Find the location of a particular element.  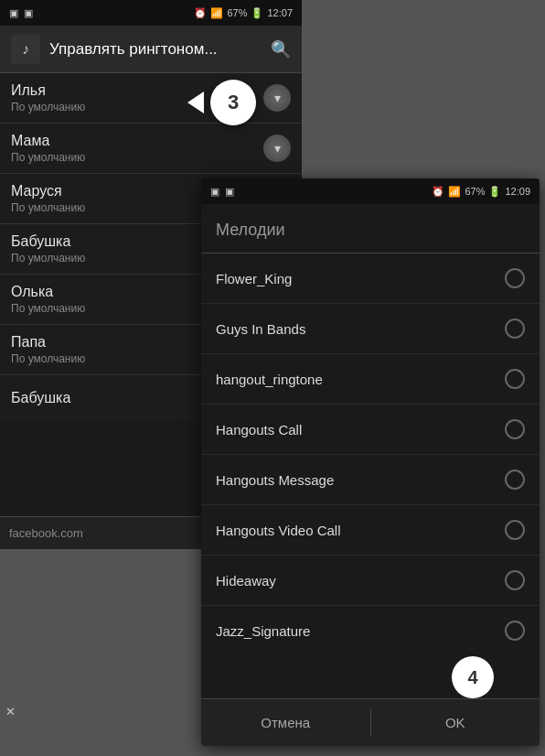

wifi-icon: 📶 is located at coordinates (217, 13).